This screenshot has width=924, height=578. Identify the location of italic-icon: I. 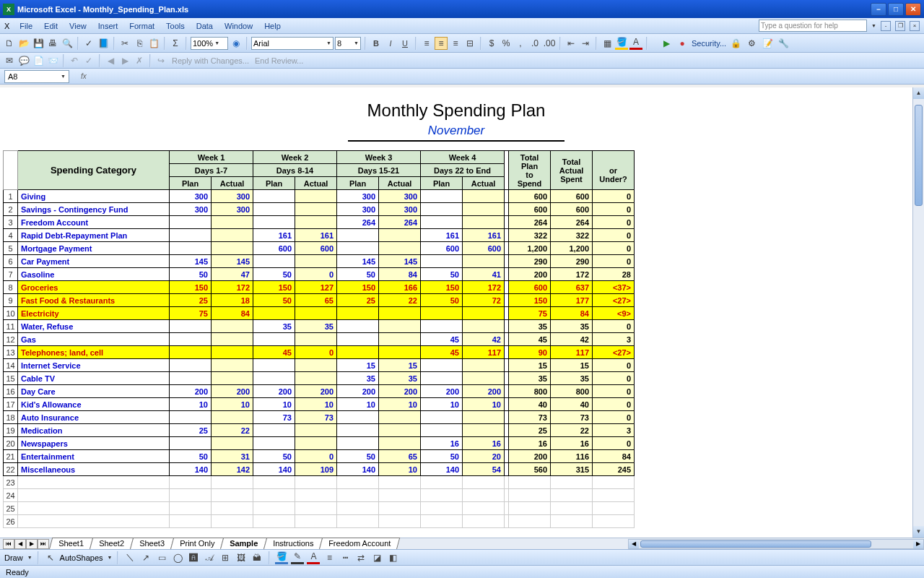
(391, 43).